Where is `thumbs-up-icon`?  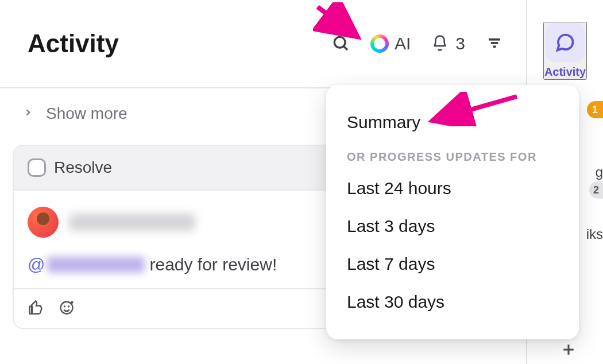
thumbs-up-icon is located at coordinates (36, 309).